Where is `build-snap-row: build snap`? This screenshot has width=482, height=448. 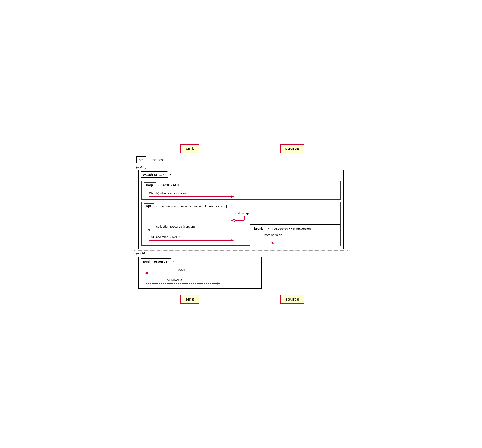 build-snap-row: build snap is located at coordinates (241, 216).